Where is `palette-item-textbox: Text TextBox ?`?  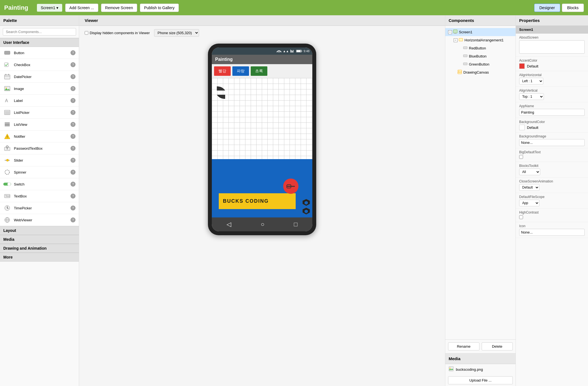 palette-item-textbox: Text TextBox ? is located at coordinates (39, 196).